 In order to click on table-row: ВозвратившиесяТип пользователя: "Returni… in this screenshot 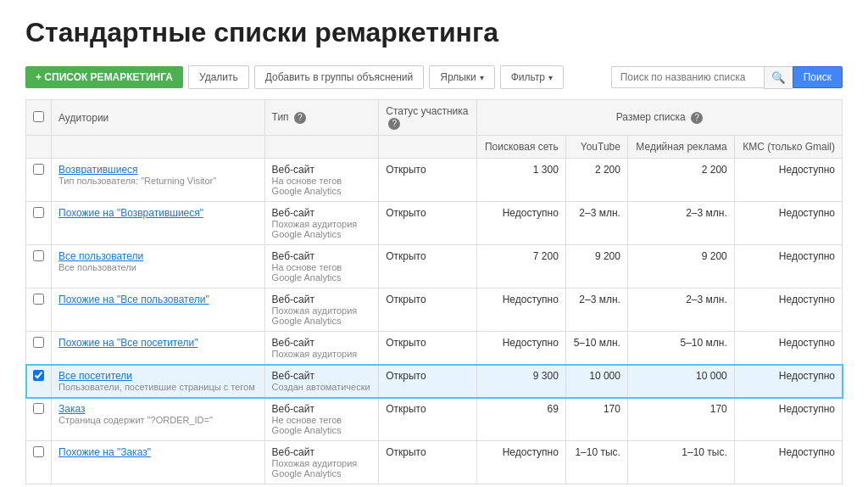, I will do `click(434, 180)`.